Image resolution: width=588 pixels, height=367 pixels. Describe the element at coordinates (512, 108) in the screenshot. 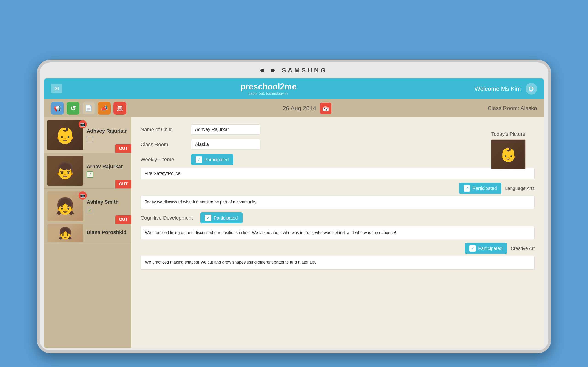

I see `classroom-label: Class Room: Alaska` at that location.